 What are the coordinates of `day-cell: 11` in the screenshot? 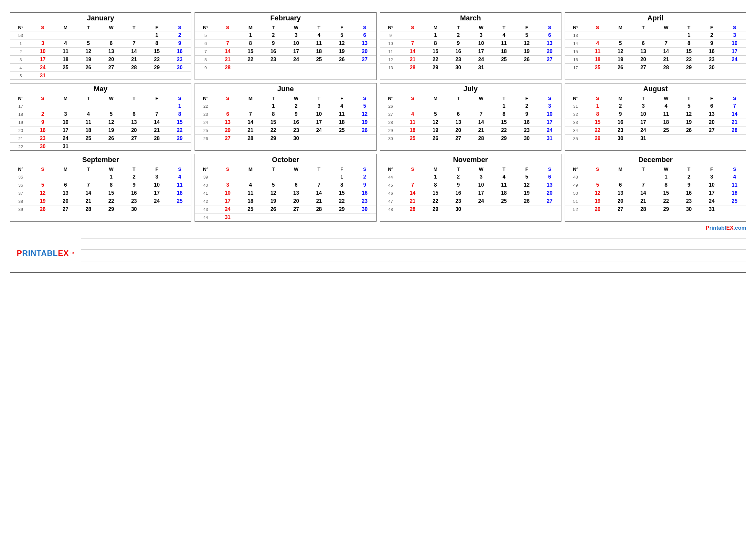 It's located at (504, 43).